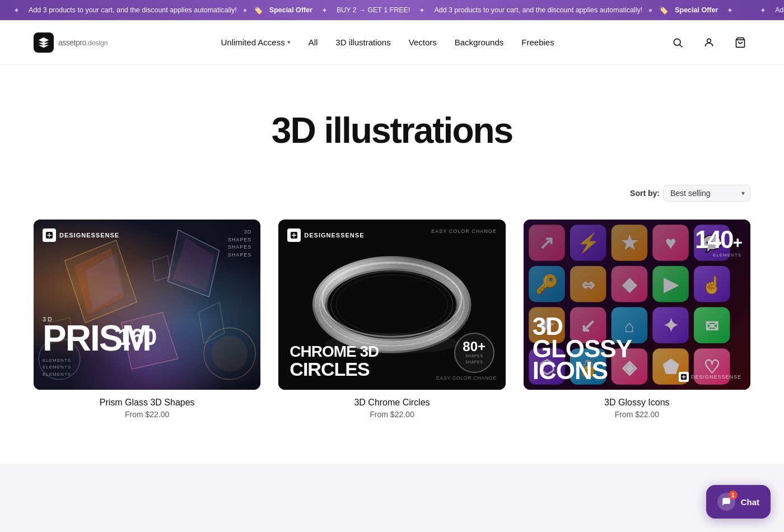 This screenshot has height=532, width=784. What do you see at coordinates (334, 235) in the screenshot?
I see `chrome-brand-name: DESIGNESSENSE` at bounding box center [334, 235].